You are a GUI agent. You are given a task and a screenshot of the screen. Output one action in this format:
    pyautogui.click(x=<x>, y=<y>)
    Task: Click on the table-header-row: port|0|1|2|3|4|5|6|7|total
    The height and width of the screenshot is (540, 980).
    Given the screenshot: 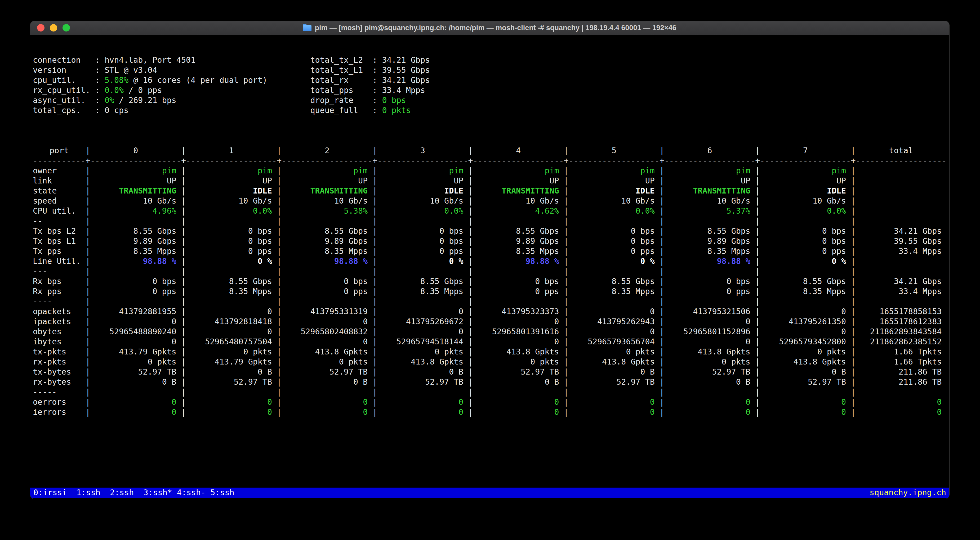 What is the action you would take?
    pyautogui.click(x=490, y=151)
    